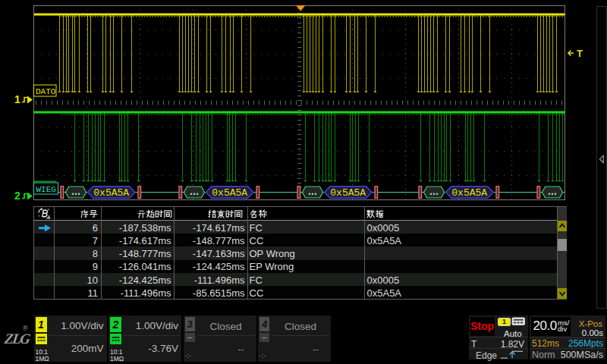 Image resolution: width=607 pixels, height=364 pixels. I want to click on svg-text: DATO, so click(46, 92).